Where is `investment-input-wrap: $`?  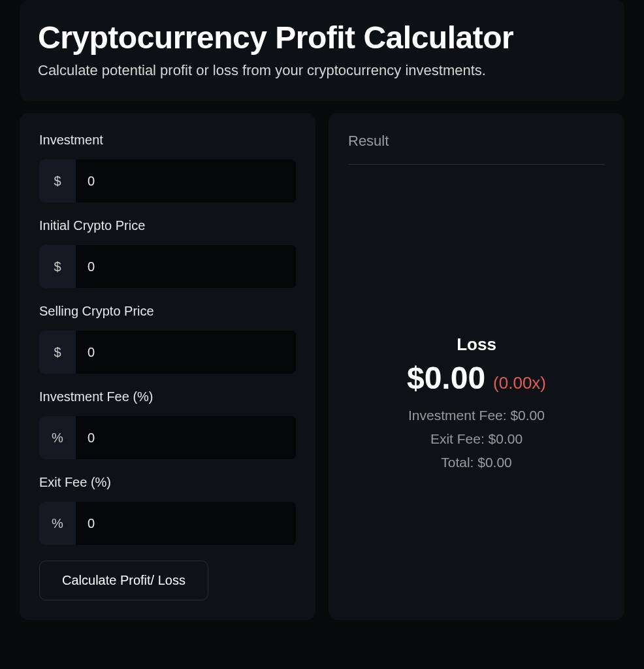
investment-input-wrap: $ is located at coordinates (167, 181).